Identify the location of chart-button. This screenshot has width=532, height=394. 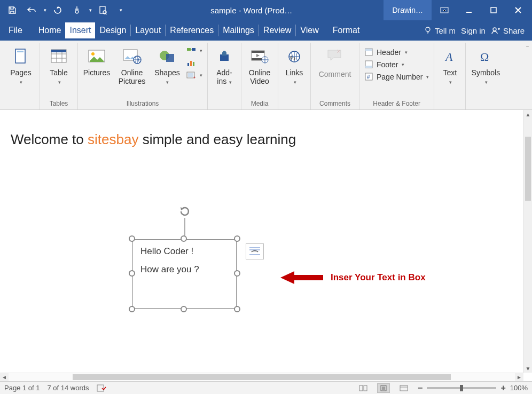
(194, 63).